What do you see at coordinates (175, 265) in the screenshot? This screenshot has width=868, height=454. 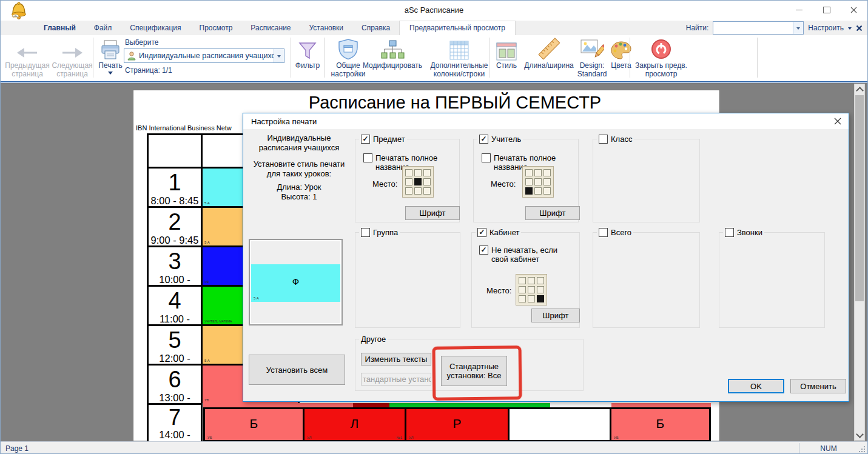 I see `period-cell: 310:00 - 10:45` at bounding box center [175, 265].